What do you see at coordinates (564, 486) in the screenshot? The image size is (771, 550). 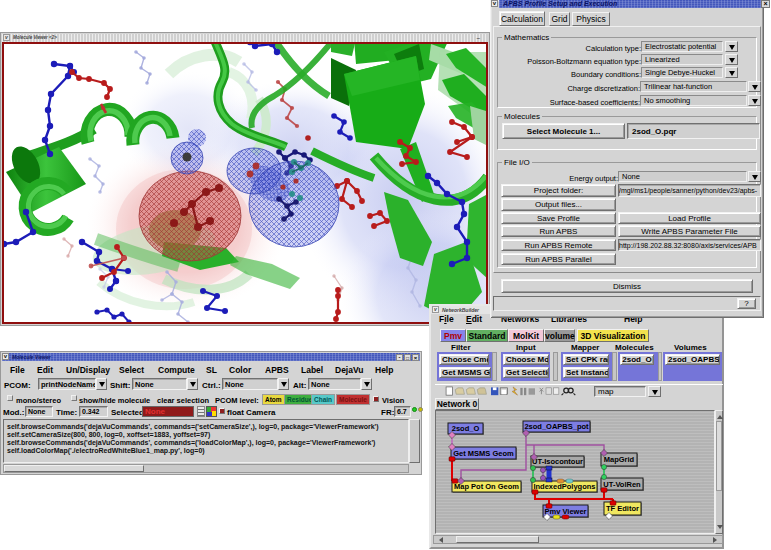 I see `svg-text: IndexedPolygons` at bounding box center [564, 486].